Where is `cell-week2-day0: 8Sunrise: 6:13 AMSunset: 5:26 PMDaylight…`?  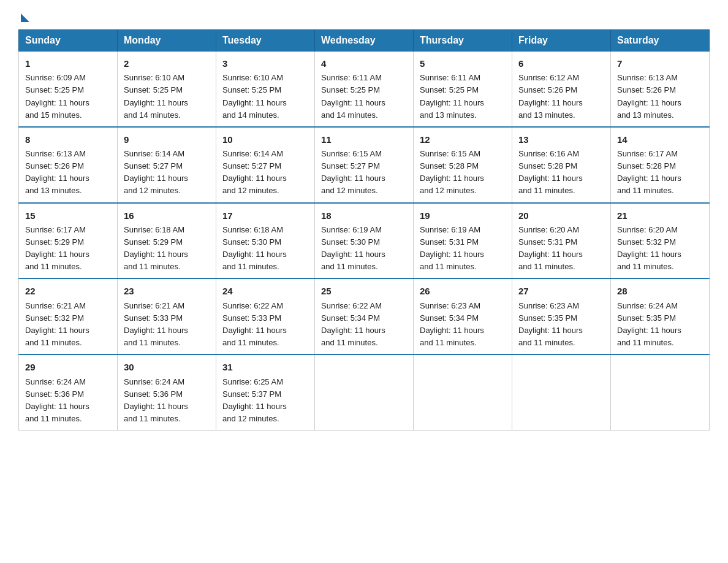
cell-week2-day0: 8Sunrise: 6:13 AMSunset: 5:26 PMDaylight… is located at coordinates (69, 165).